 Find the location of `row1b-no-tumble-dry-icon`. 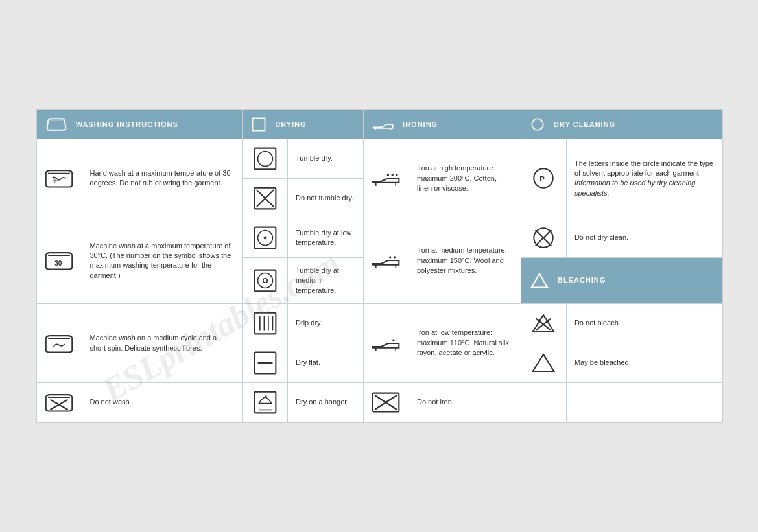

row1b-no-tumble-dry-icon is located at coordinates (265, 198).